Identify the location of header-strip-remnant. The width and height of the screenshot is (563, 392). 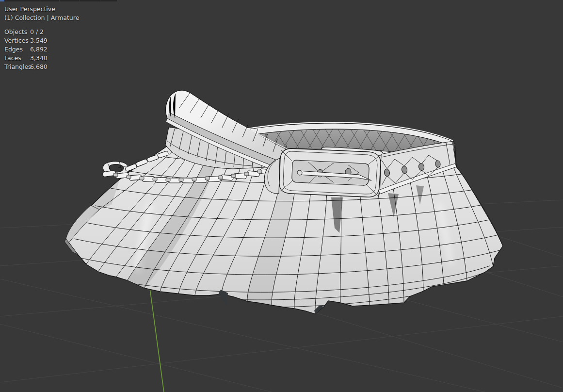
(58, 1).